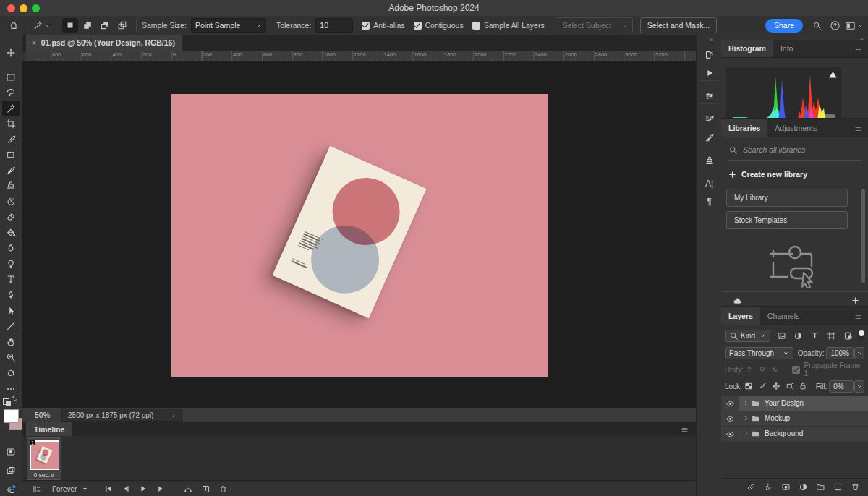 The image size is (868, 496). I want to click on unify-position-button, so click(749, 369).